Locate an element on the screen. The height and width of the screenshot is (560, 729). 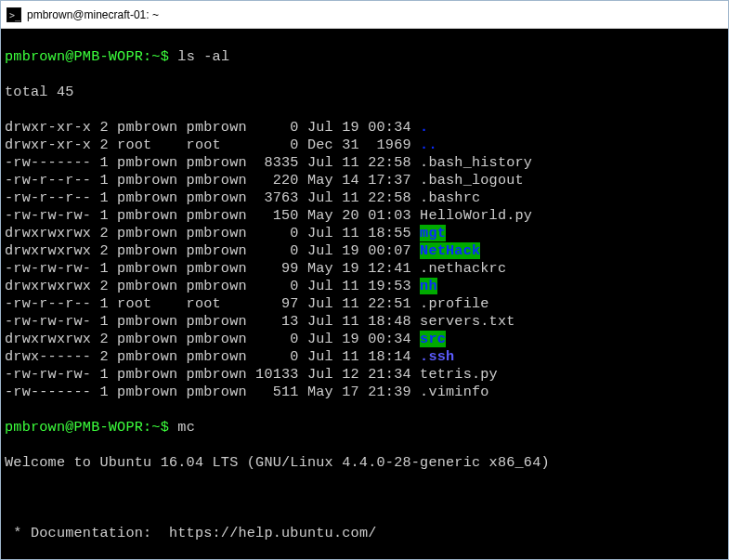
command-text: ls -al is located at coordinates (203, 57).